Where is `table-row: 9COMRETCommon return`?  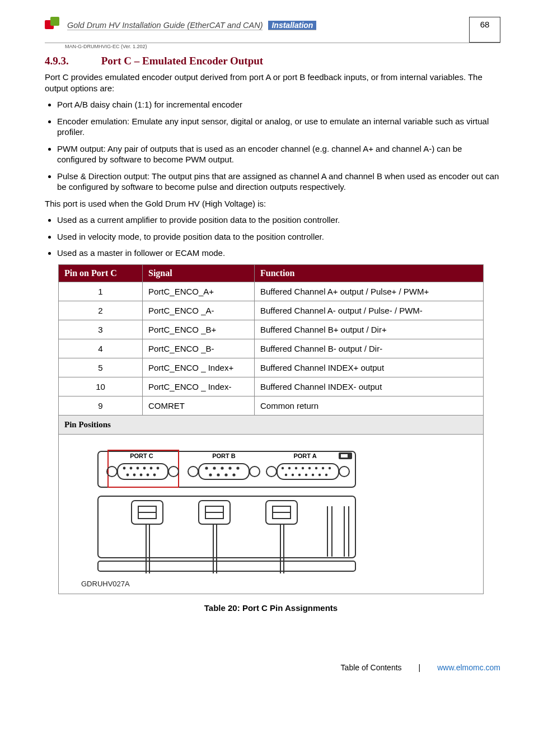
table-row: 9COMRETCommon return is located at coordinates (271, 405).